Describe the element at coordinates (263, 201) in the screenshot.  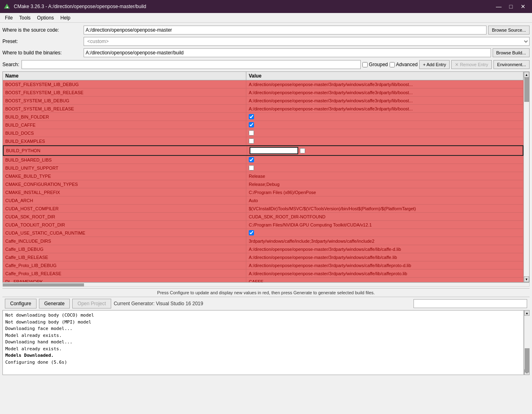
I see `table-row: CUDA_ARCHAuto` at that location.